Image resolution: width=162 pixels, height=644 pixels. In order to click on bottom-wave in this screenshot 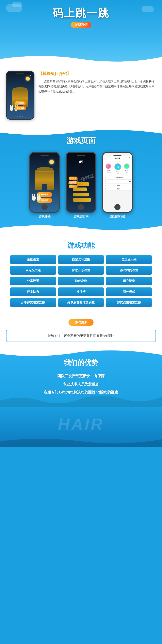, I will do `click(81, 227)`.